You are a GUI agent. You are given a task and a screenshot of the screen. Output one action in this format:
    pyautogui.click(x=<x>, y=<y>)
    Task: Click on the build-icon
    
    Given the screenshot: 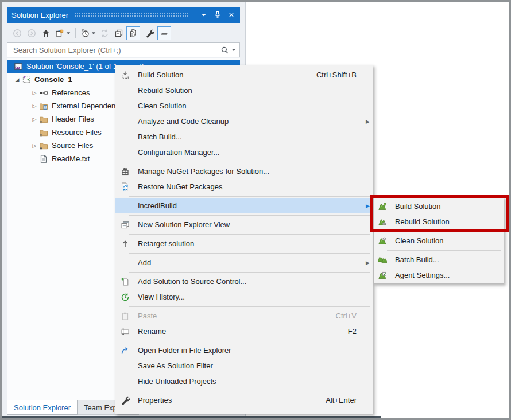 What is the action you would take?
    pyautogui.click(x=125, y=75)
    